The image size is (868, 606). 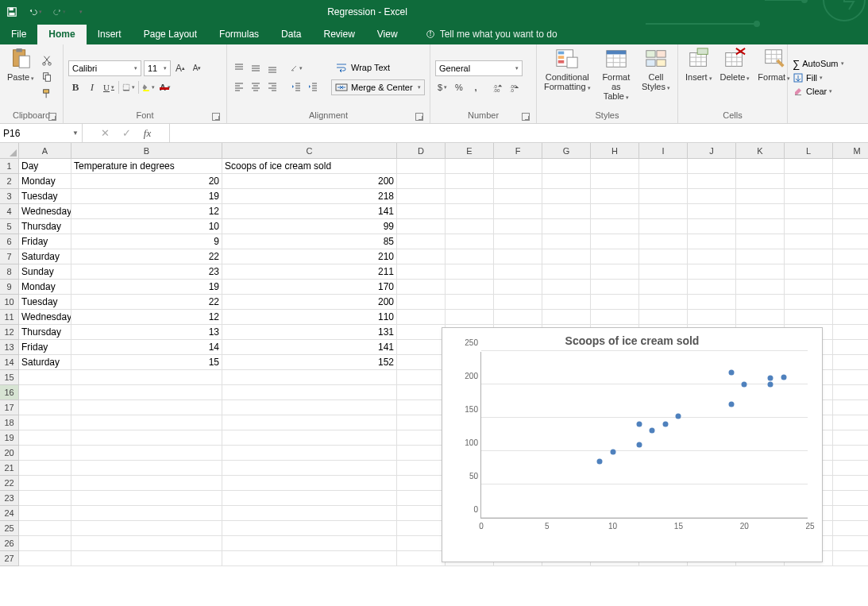 What do you see at coordinates (459, 87) in the screenshot?
I see `percent-format-icon: %` at bounding box center [459, 87].